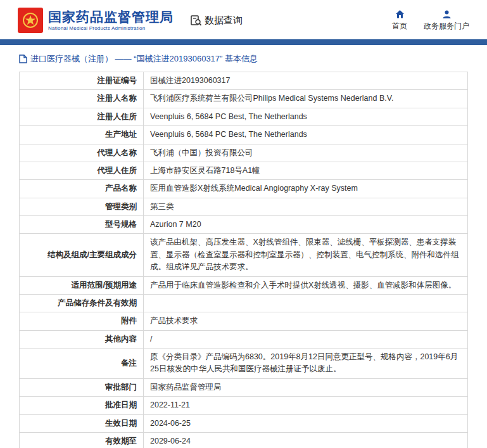  Describe the element at coordinates (244, 440) in the screenshot. I see `table-row: 有效期至 2029-06-24` at that location.